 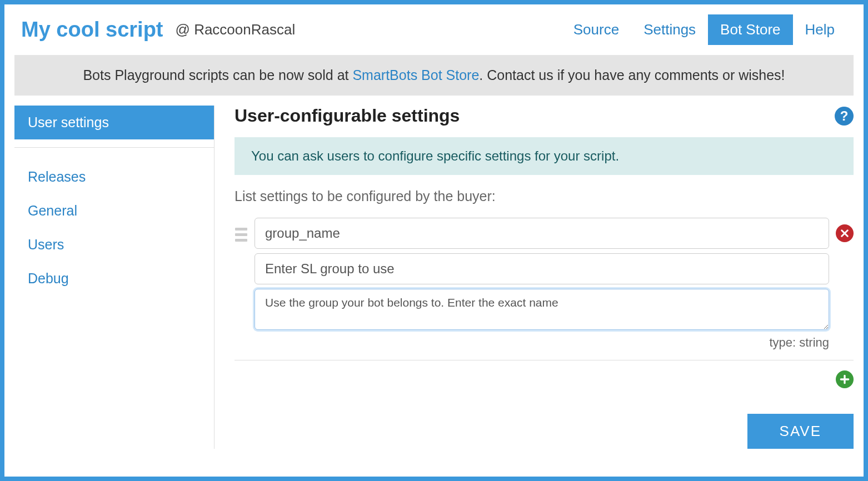 I want to click on tab-bot-store: Bot Store, so click(x=750, y=30).